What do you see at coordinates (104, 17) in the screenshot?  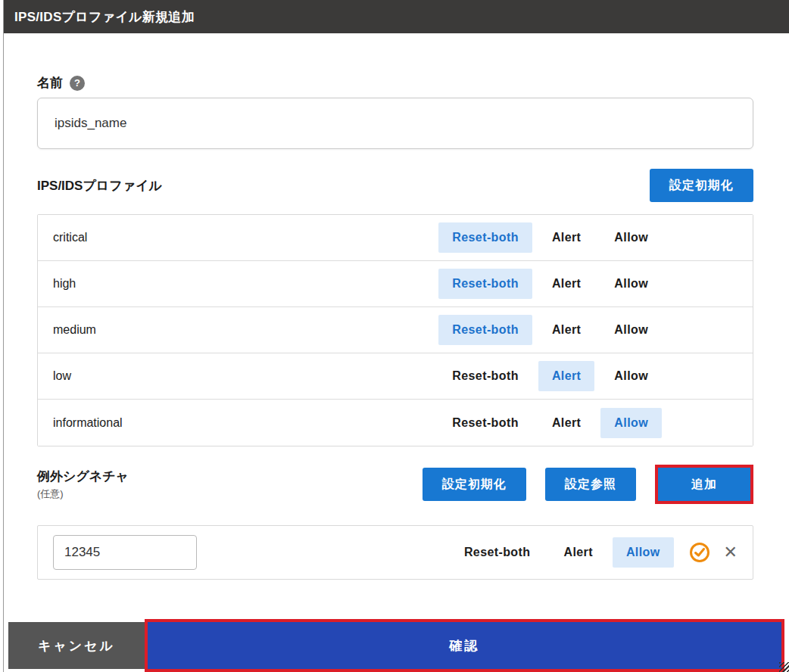 I see `dialog-title: IPS/IDSプロファイル新規追加` at bounding box center [104, 17].